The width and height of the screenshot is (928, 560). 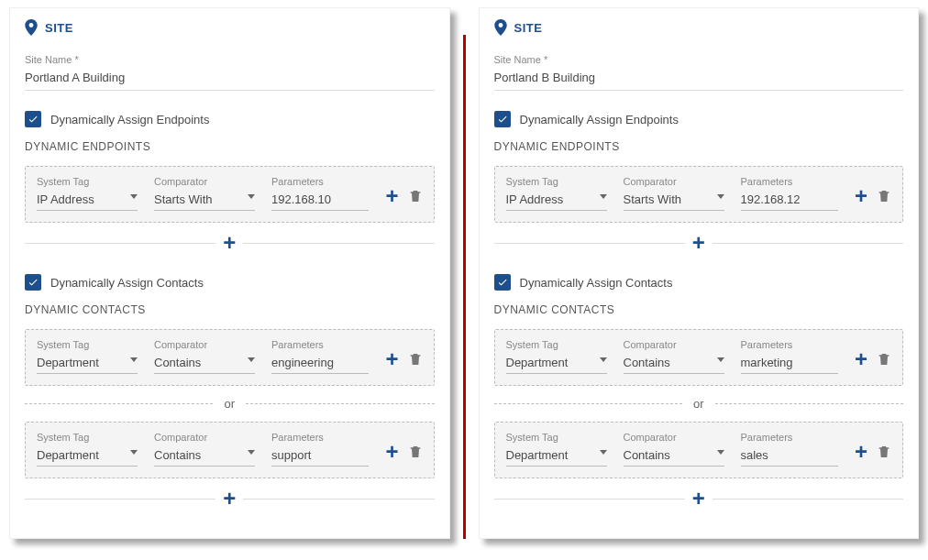 What do you see at coordinates (464, 287) in the screenshot?
I see `vertical-divider` at bounding box center [464, 287].